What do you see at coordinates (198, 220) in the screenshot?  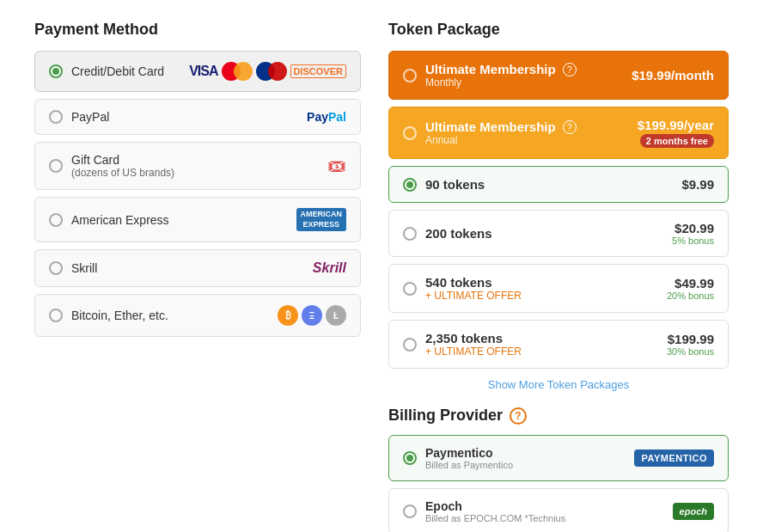 I see `payment-amex: American Express AMERICANEXPRESS` at bounding box center [198, 220].